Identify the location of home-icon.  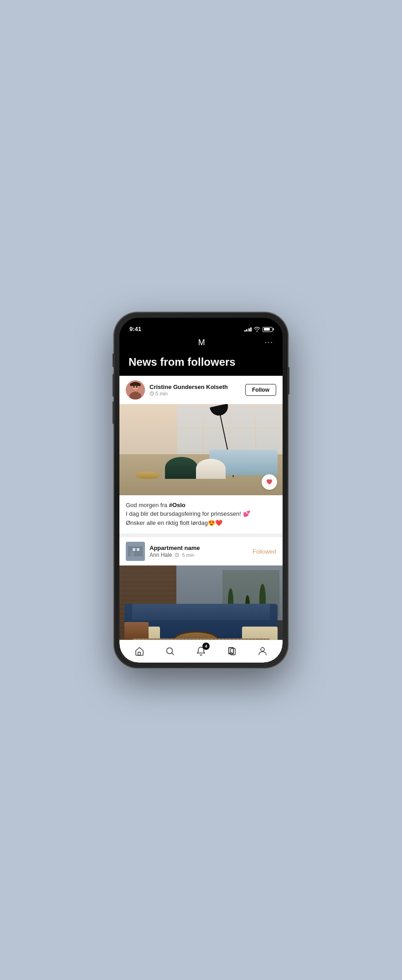
(139, 651).